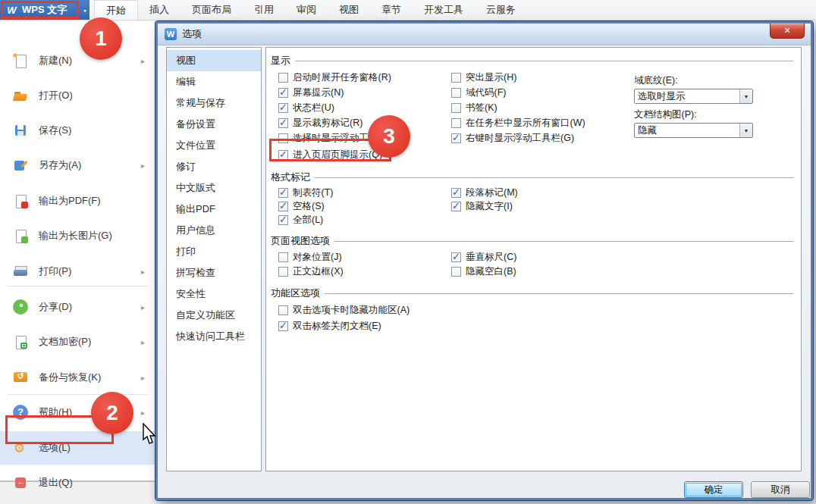 This screenshot has width=816, height=504. I want to click on tab-section: 章节, so click(391, 10).